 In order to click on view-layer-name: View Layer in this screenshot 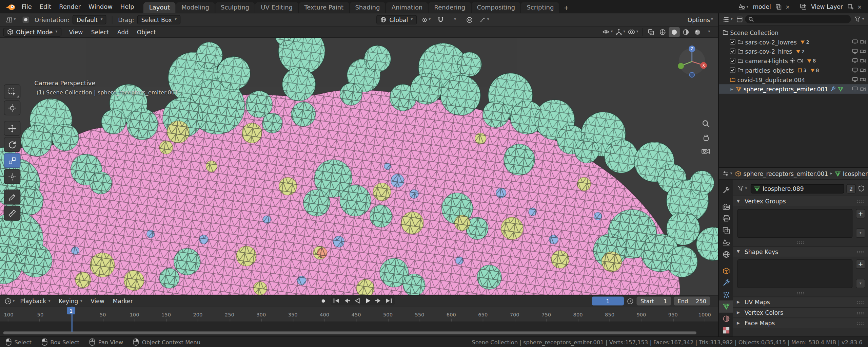, I will do `click(827, 7)`.